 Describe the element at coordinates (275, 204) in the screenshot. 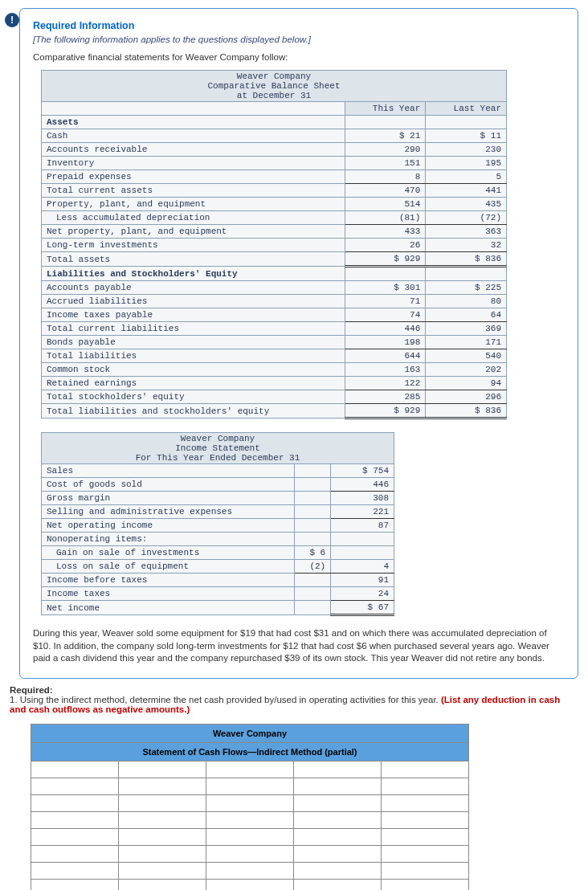

I see `table-row: Property, plant, and equipment514435` at that location.